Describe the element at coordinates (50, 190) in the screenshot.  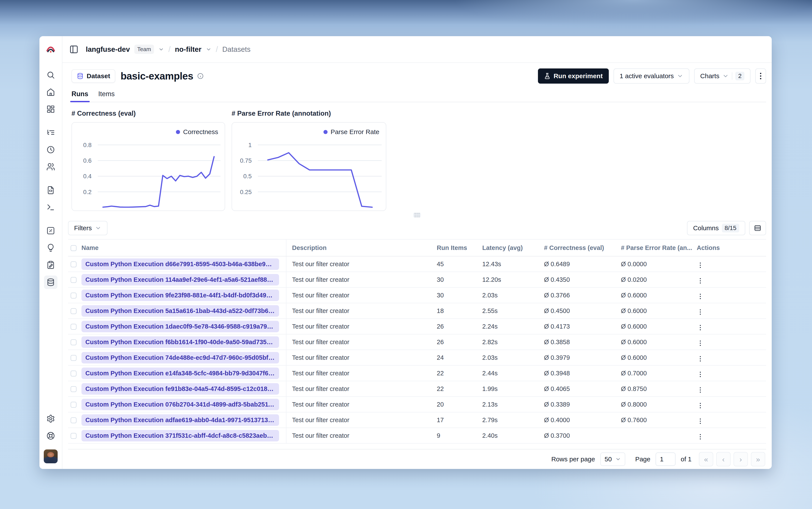
I see `sidebar-item-prompts` at that location.